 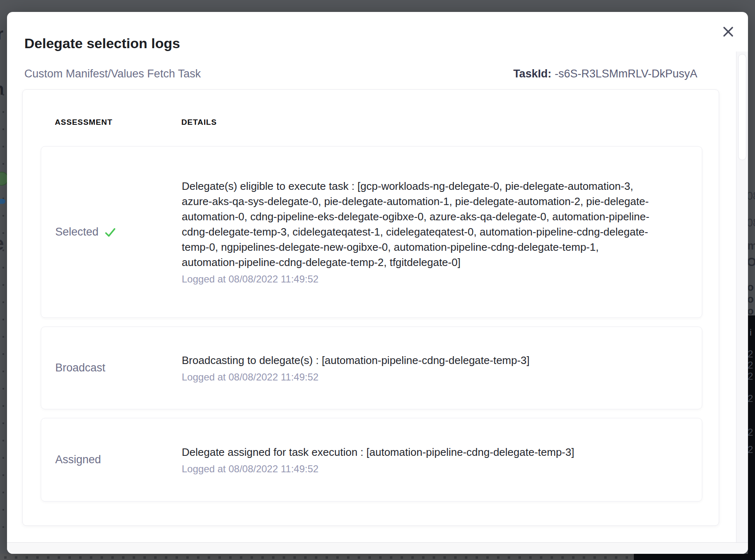 I want to click on pipeline-connector-fragment, so click(x=2, y=201).